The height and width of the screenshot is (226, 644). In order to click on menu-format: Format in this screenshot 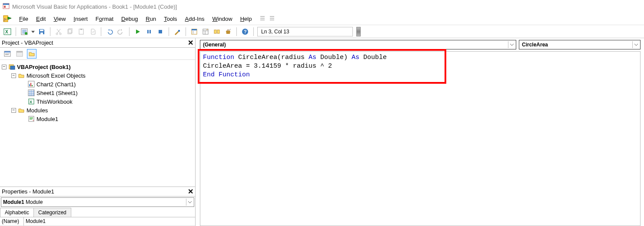, I will do `click(104, 19)`.